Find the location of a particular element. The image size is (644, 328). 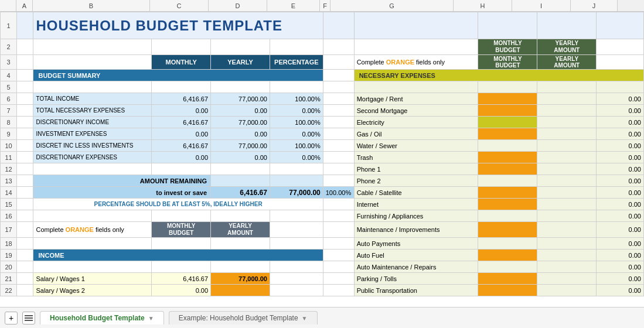

table-row: 17 Complete ORANGE fields only MONTHLYBU… is located at coordinates (322, 230).